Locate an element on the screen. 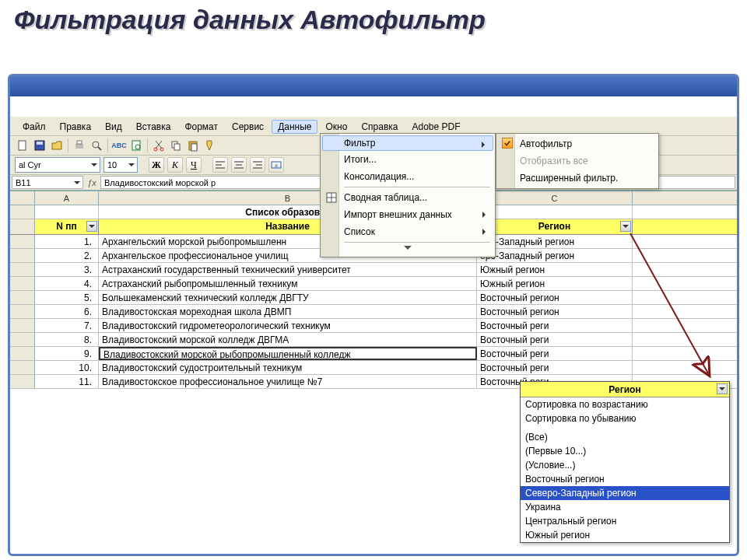 This screenshot has height=560, width=747. menu-edit: Правка is located at coordinates (76, 127).